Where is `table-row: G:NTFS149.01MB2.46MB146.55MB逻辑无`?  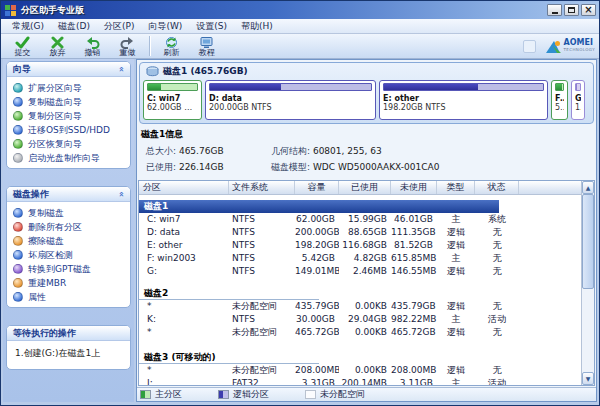
table-row: G:NTFS149.01MB2.46MB146.55MB逻辑无 is located at coordinates (366, 272).